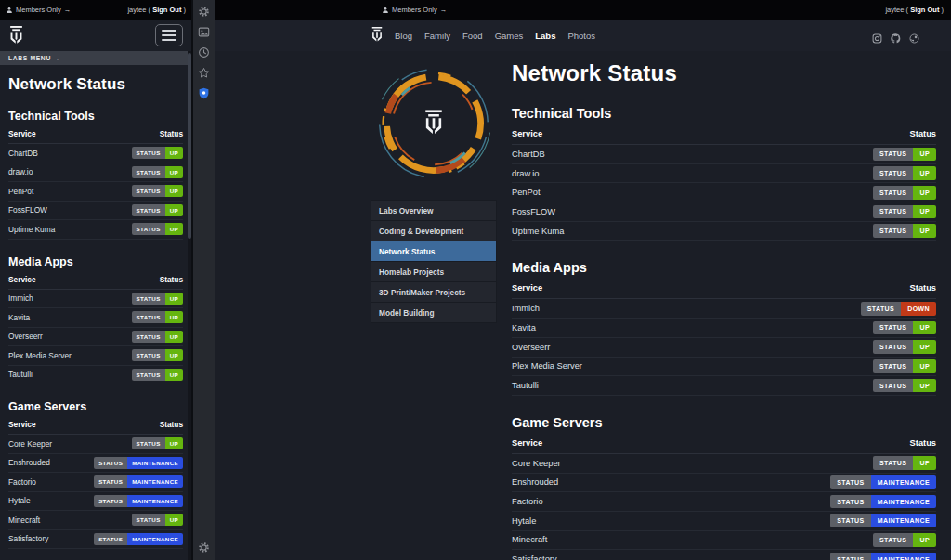  I want to click on star-icon, so click(204, 72).